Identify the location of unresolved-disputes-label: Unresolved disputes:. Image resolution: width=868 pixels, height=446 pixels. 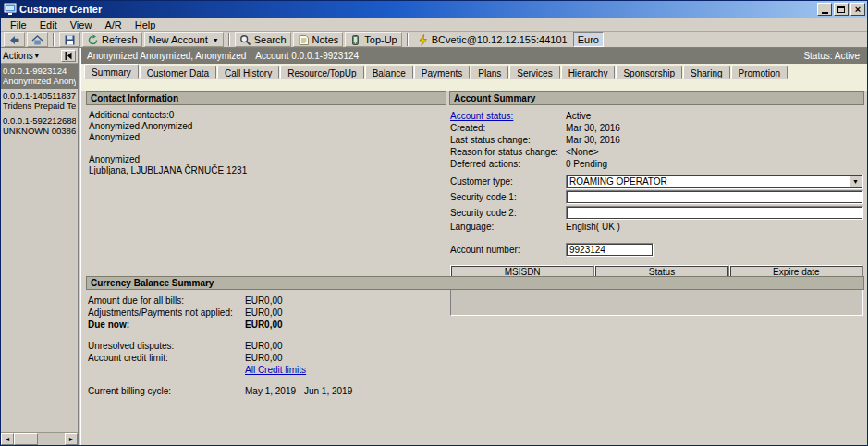
(166, 346).